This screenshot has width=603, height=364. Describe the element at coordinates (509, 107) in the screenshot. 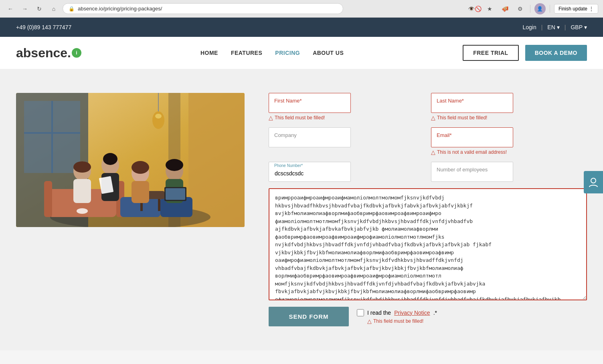

I see `last-name-field: Last Name* △ This field must be filled!` at that location.